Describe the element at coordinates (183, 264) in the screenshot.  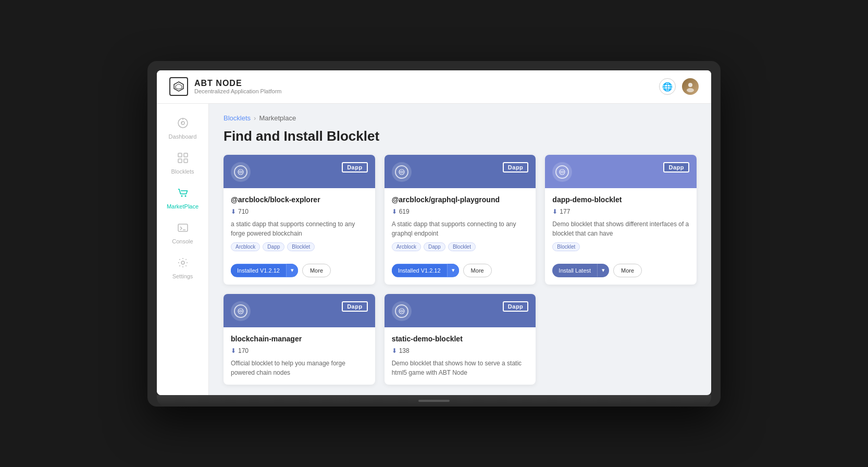
I see `settings-icon` at that location.